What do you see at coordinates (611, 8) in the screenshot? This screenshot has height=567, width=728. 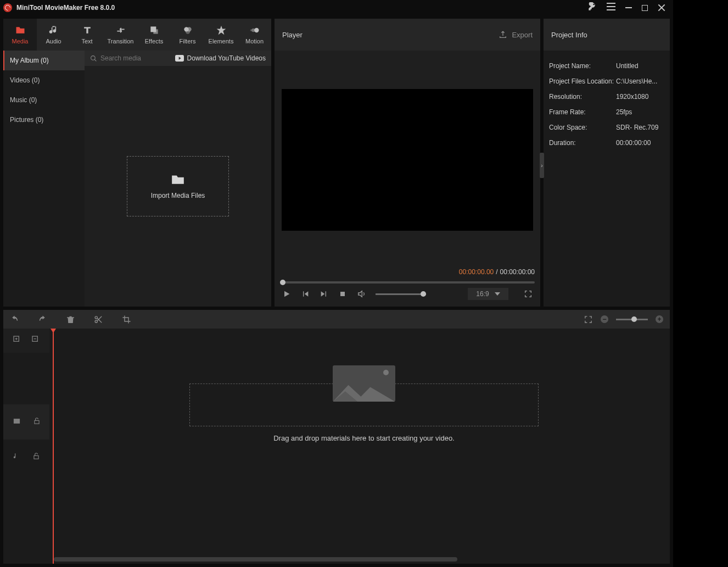 I see `hamburger-menu-icon` at bounding box center [611, 8].